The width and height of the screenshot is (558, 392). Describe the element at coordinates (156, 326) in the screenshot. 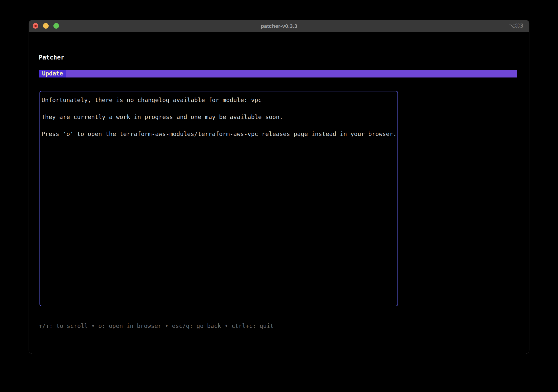

I see `help-bar: ↑/↓: to scroll • o: open in browser • es…` at that location.